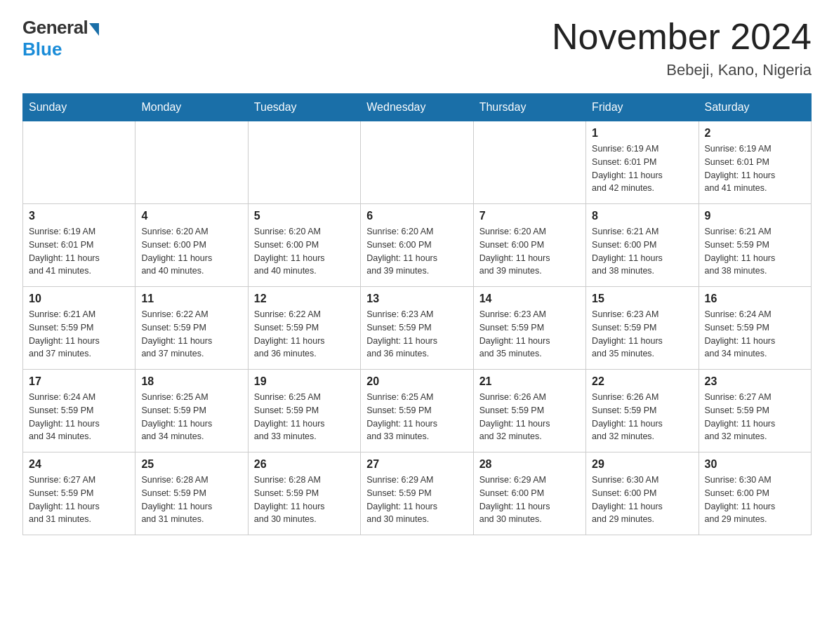  I want to click on day-number: 4, so click(191, 216).